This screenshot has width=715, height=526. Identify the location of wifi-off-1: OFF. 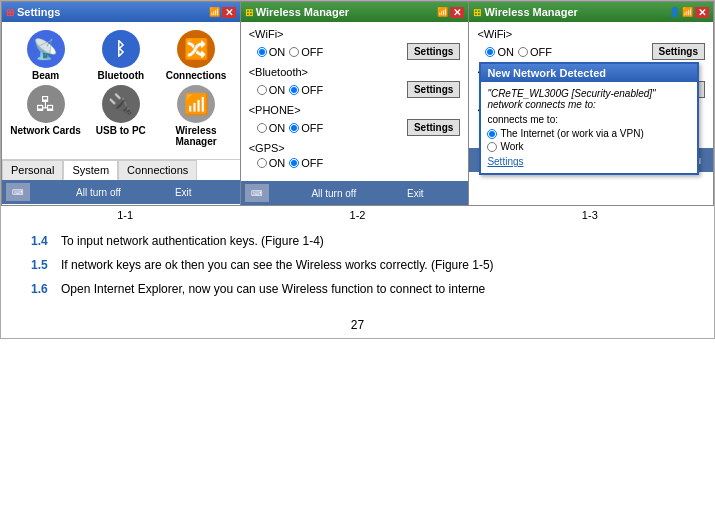
(306, 52).